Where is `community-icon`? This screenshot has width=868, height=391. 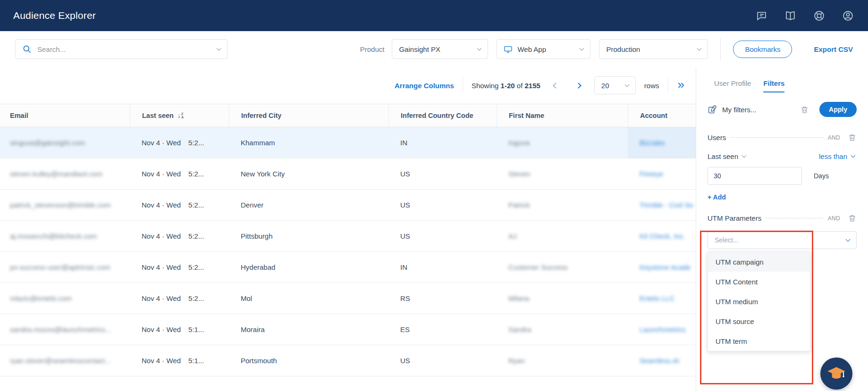
community-icon is located at coordinates (819, 16).